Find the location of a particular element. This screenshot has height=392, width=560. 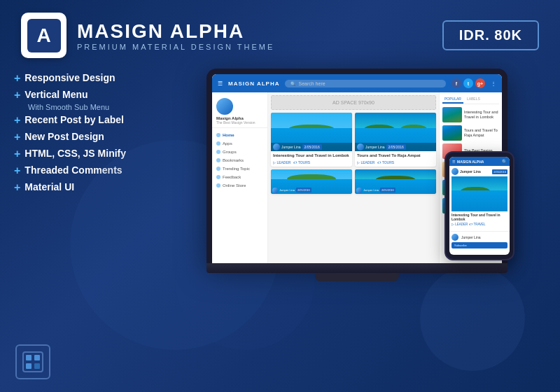

post-card-2: Jumper Lina 2/05/2016 Tours and Travel T… is located at coordinates (396, 140).